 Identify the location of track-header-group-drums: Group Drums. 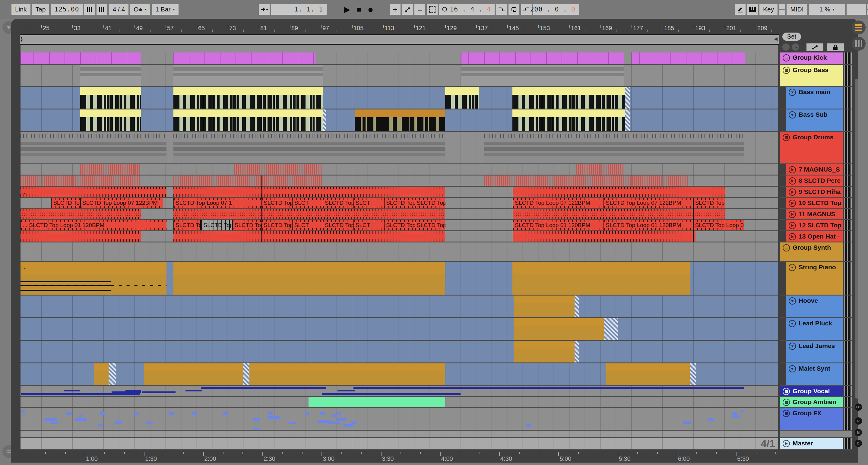
(816, 148).